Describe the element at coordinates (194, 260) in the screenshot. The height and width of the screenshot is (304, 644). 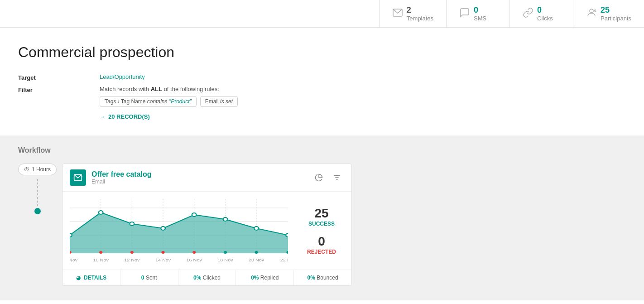
I see `svg-text: 16 Nov` at that location.